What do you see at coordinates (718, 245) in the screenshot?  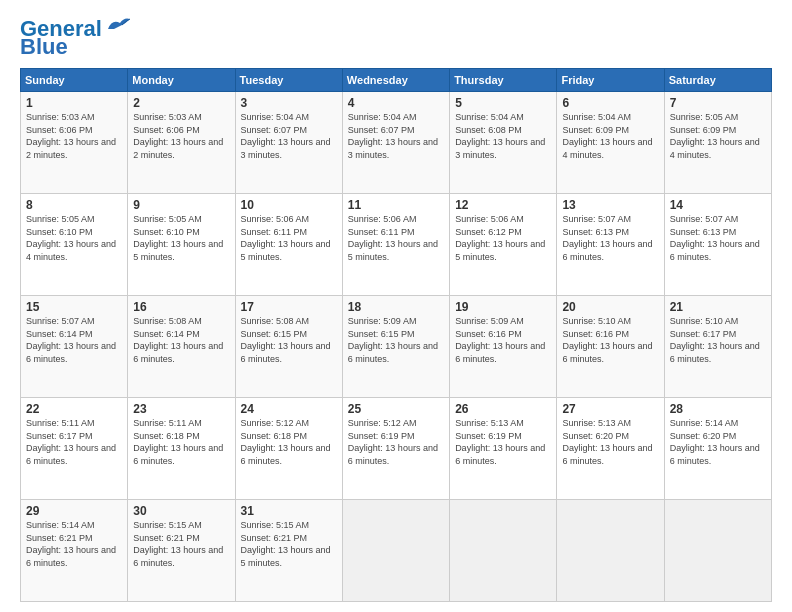 I see `calendar-cell: 14Sunrise: 5:07 AMSunset: 6:13 PMDayligh…` at bounding box center [718, 245].